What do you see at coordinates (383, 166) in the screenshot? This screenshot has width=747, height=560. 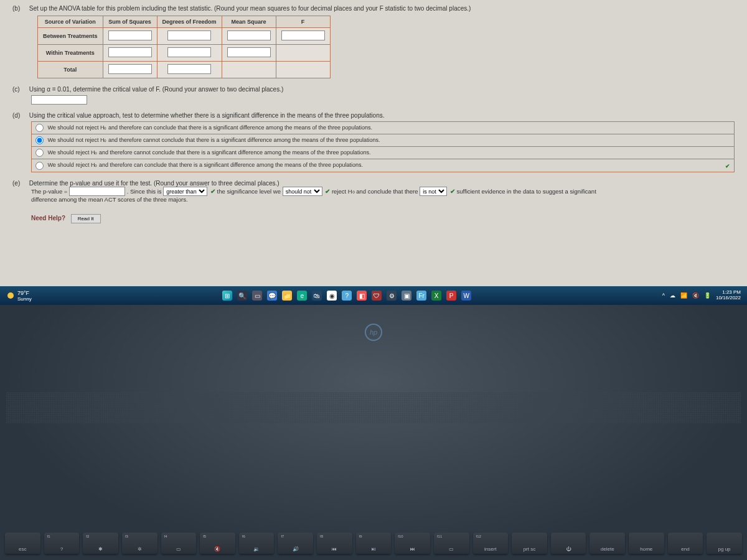 I see `radio-option-3: We should reject H₀ and therefore can co…` at bounding box center [383, 166].